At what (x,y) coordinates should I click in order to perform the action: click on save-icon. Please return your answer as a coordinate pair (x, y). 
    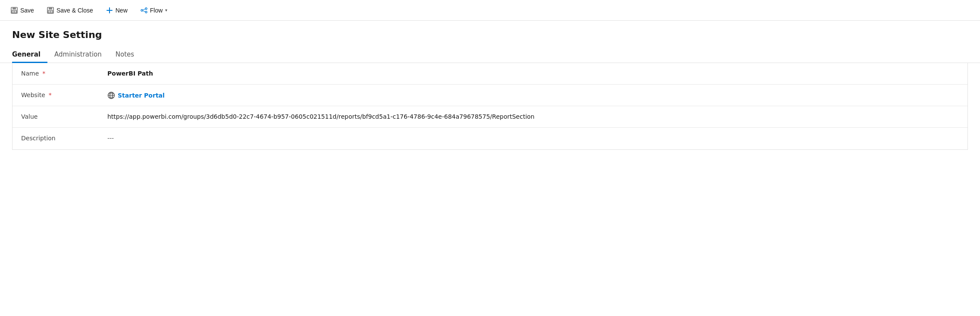
    Looking at the image, I should click on (14, 10).